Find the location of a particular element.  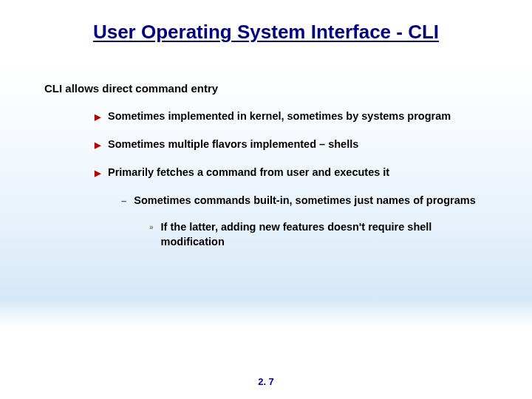

lead-text: CLI allows direct command entry is located at coordinates (266, 89).